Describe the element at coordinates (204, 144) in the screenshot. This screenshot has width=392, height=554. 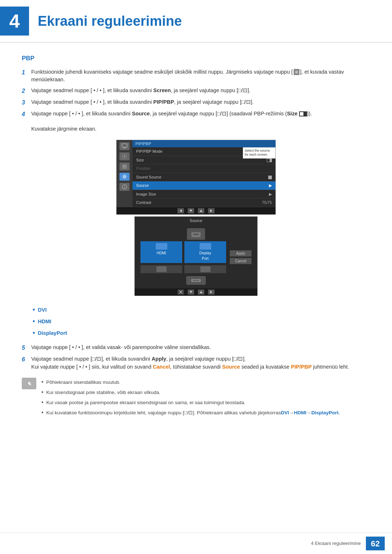
I see `menu-title-bar: PIP/PBP` at that location.